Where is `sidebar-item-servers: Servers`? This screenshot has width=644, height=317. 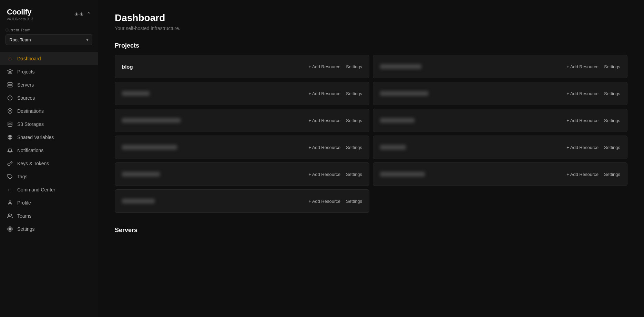
sidebar-item-servers: Servers is located at coordinates (49, 85).